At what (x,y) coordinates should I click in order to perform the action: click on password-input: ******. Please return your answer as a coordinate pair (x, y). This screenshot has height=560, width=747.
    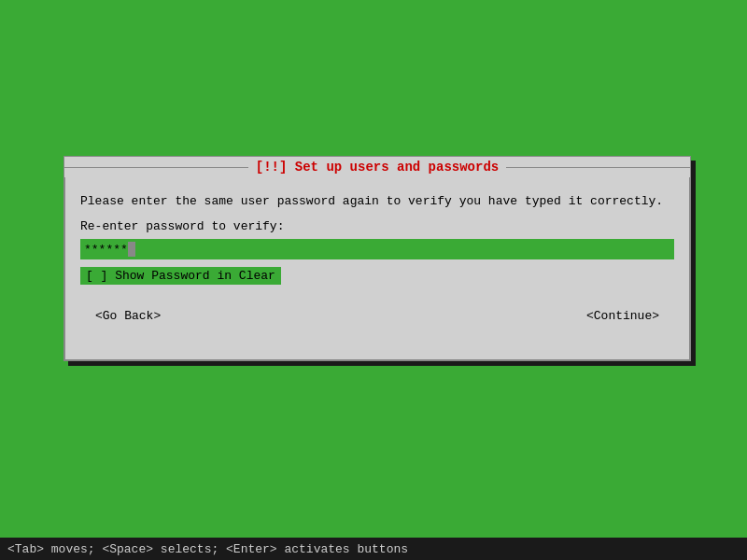
    Looking at the image, I should click on (377, 249).